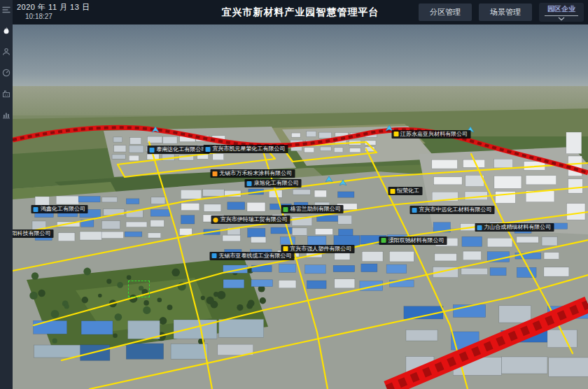  Describe the element at coordinates (445, 13) in the screenshot. I see `zone-management-button: 分区管理` at that location.